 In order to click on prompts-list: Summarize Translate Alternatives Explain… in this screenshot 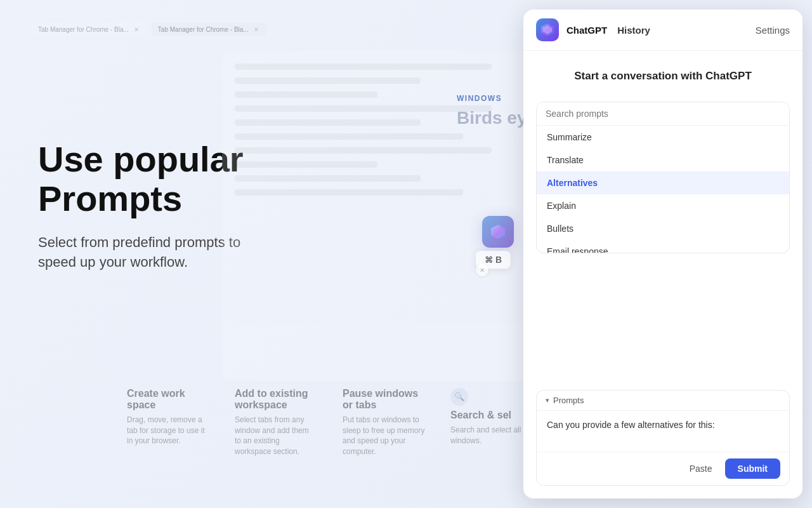, I will do `click(663, 189)`.